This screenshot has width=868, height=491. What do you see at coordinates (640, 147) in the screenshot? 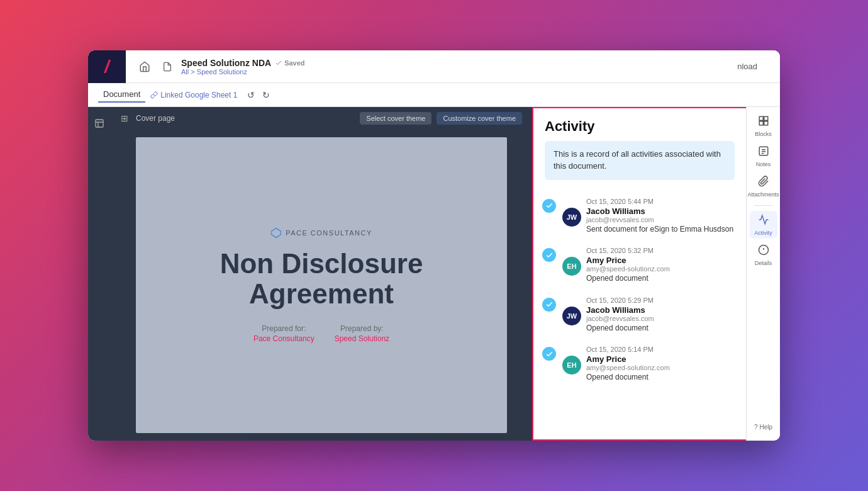
I see `activity-header: Activity This is a record of all activit…` at bounding box center [640, 147].